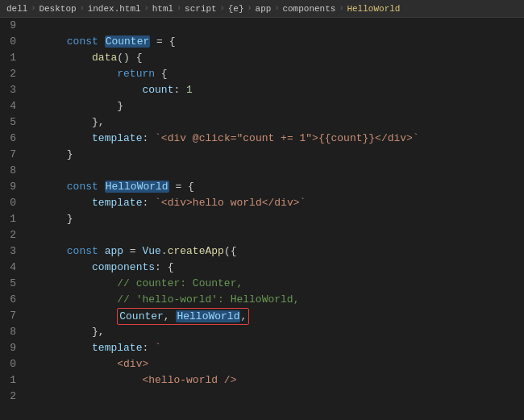 The image size is (524, 420). I want to click on code-line-0a: data() {, so click(277, 42).